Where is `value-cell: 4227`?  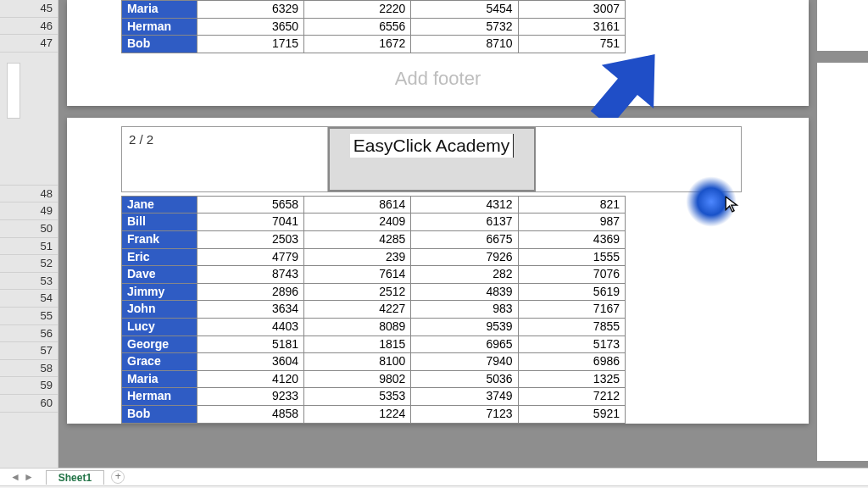 value-cell: 4227 is located at coordinates (358, 310).